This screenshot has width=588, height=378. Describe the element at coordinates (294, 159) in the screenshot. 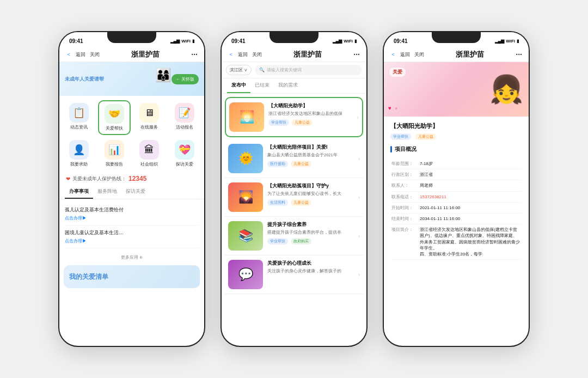

I see `card-item-1: 🌞 【大晒阳光陪伴项目】关爱l 象山县大晒公益慈善基金会于2021年 医疗援助 …` at that location.